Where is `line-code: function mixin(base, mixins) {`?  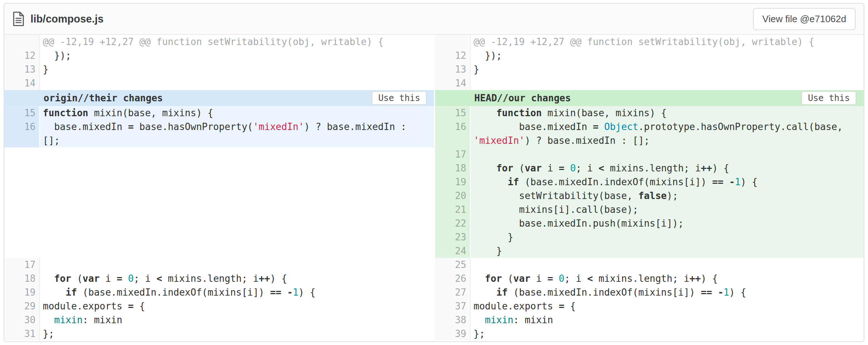 line-code: function mixin(base, mixins) { is located at coordinates (667, 113).